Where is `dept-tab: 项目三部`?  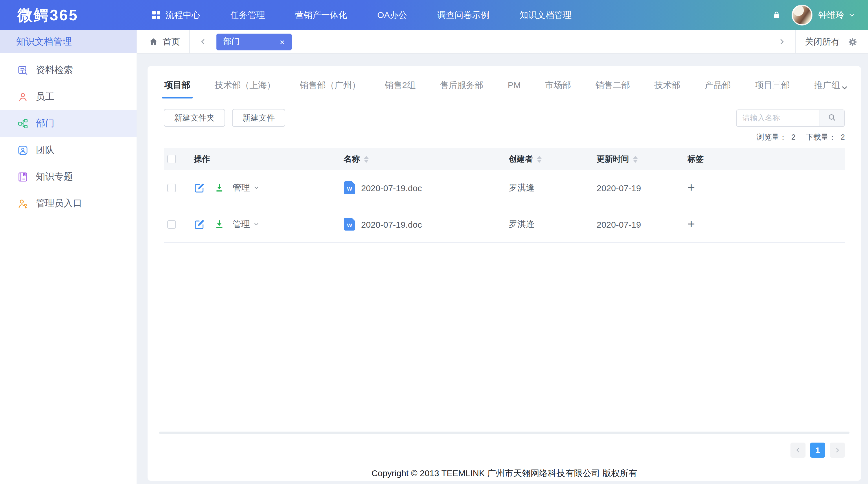 dept-tab: 项目三部 is located at coordinates (772, 89).